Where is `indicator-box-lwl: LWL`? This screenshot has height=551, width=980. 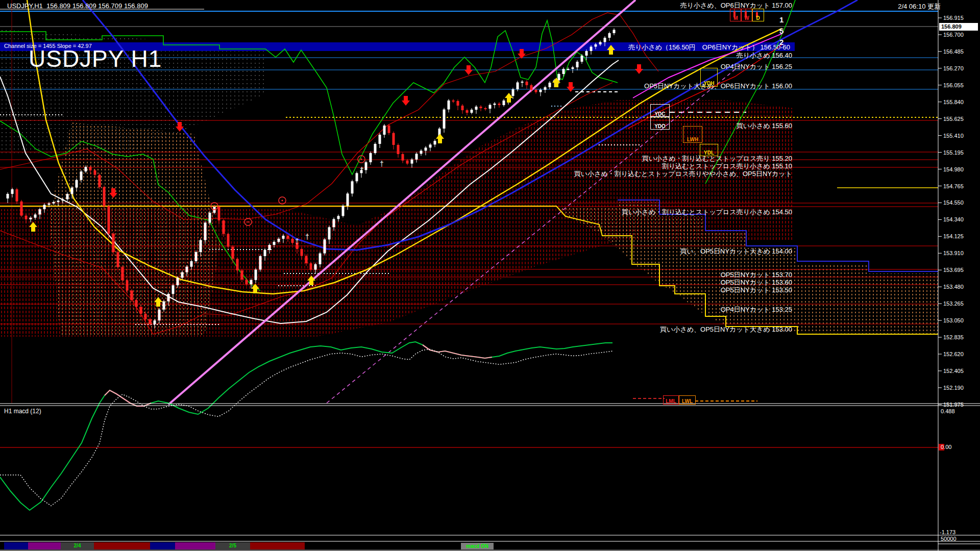 indicator-box-lwl: LWL is located at coordinates (687, 400).